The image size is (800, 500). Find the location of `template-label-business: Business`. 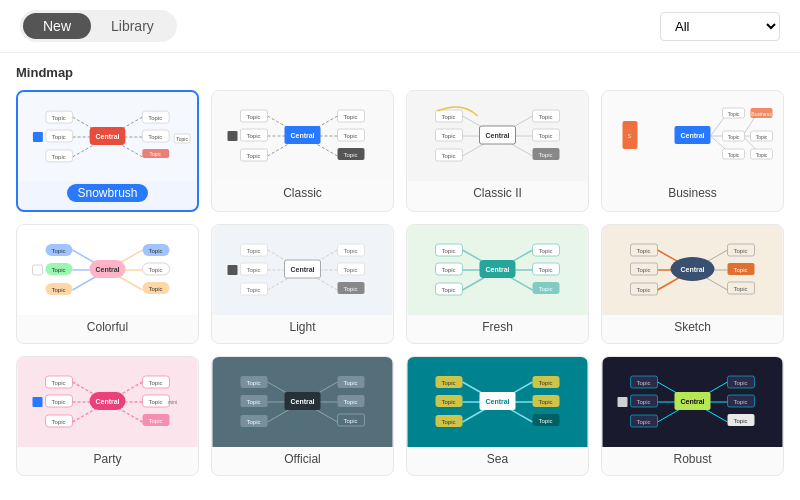

template-label-business: Business is located at coordinates (692, 193).